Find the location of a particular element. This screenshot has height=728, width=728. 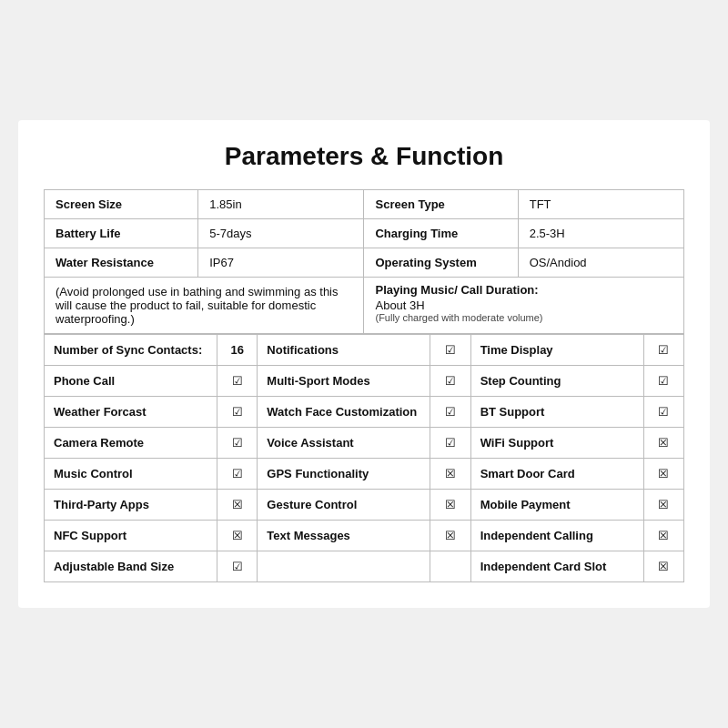

spec-row-battery: Battery Life 5-7days Charging Time 2.5-3… is located at coordinates (364, 234).